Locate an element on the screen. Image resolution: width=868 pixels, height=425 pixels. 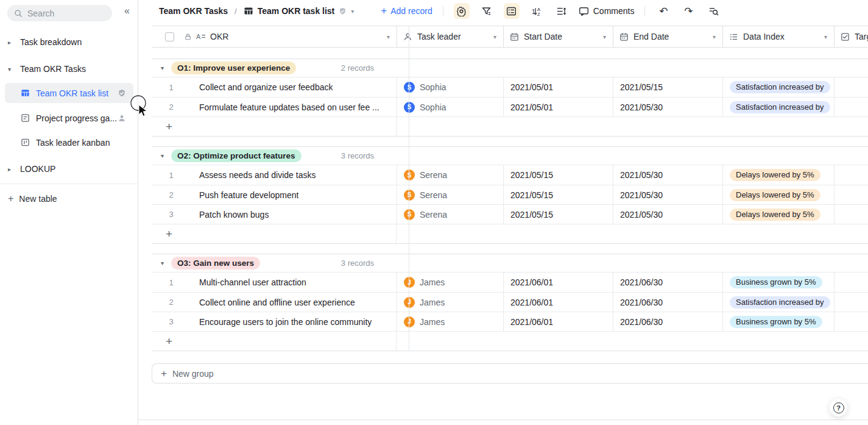
task-cell: Collect online and offline user experien… is located at coordinates (277, 302).